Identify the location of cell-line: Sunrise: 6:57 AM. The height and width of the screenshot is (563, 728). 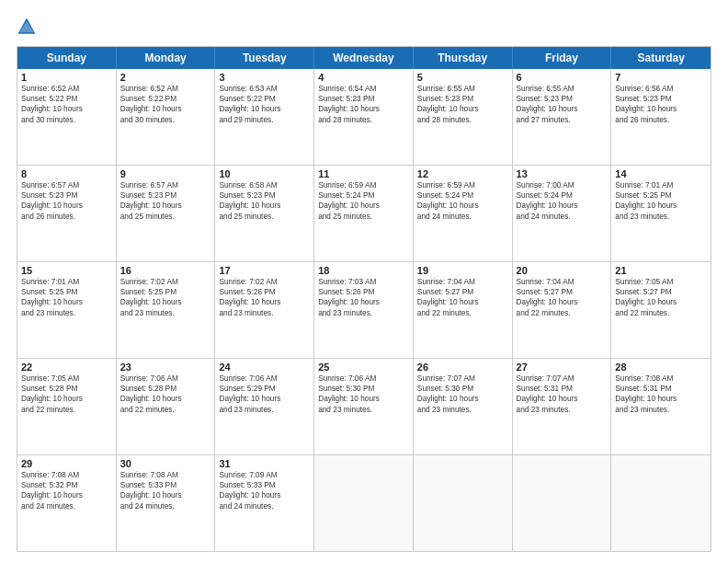
(66, 186).